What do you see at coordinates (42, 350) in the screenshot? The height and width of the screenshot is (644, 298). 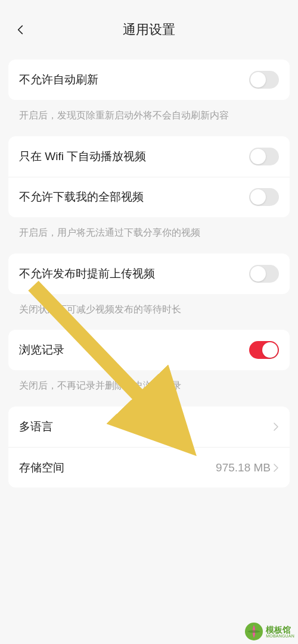 I see `history-label: 浏览记录` at bounding box center [42, 350].